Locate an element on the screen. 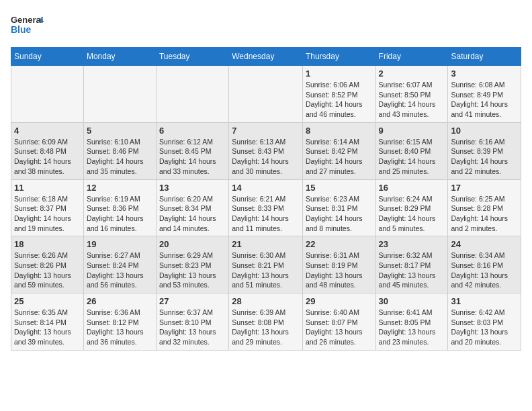  week-row-5: 25Sunrise: 6:35 AMSunset: 8:14 PMDayligh… is located at coordinates (266, 322).